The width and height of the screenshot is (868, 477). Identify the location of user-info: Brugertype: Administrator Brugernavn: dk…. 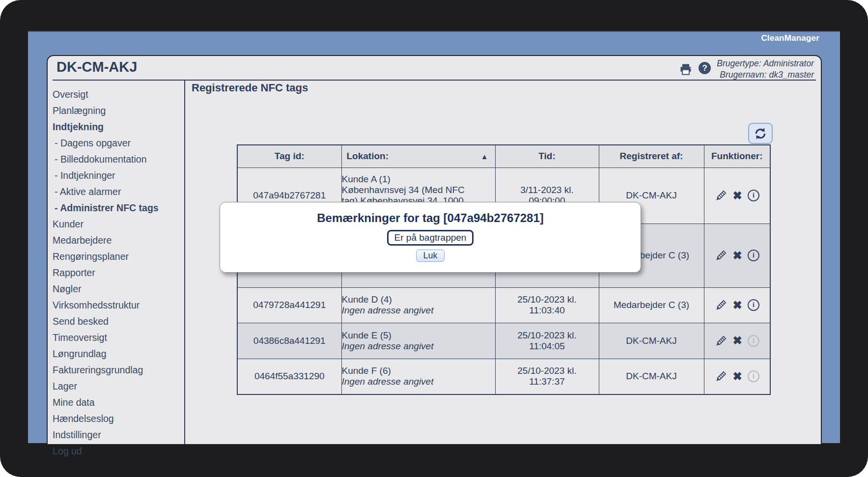
(765, 69).